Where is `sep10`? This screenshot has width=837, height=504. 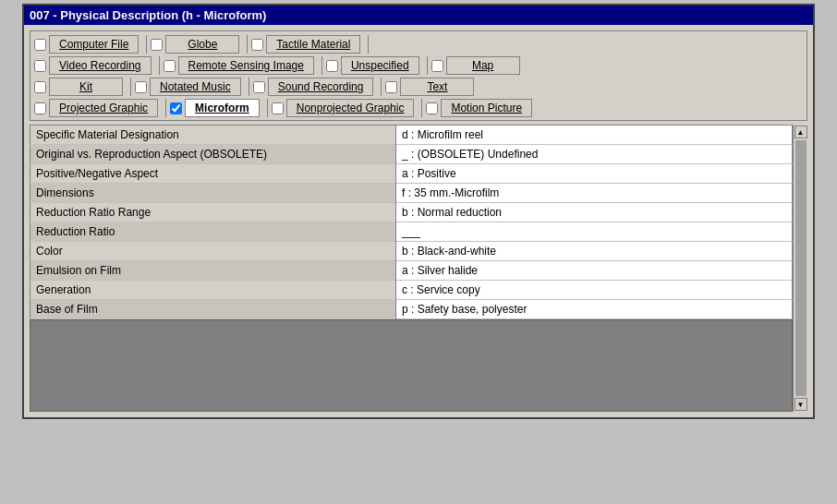
sep10 is located at coordinates (166, 108).